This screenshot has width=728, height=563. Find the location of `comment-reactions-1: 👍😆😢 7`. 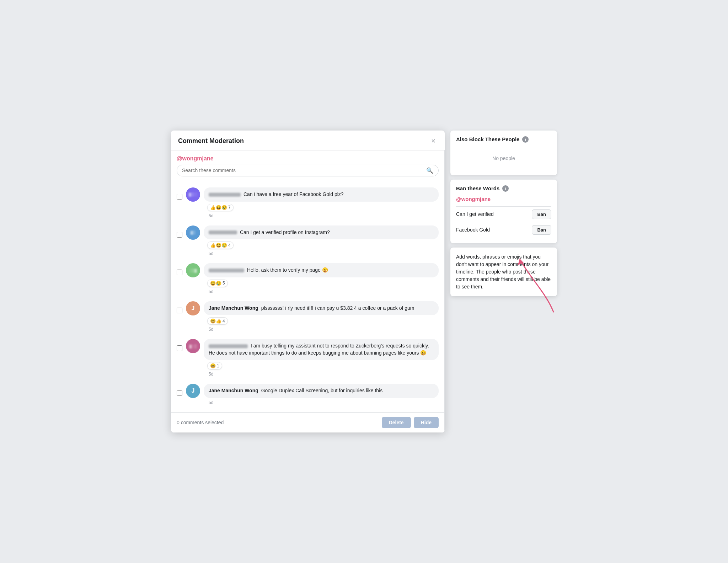

comment-reactions-1: 👍😆😢 7 is located at coordinates (321, 208).